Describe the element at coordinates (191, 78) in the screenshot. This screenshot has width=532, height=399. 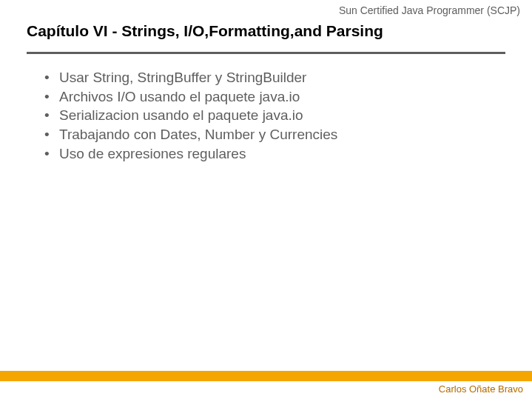
I see `list-item: Usar String, StringBuffer y StringBuilde…` at that location.